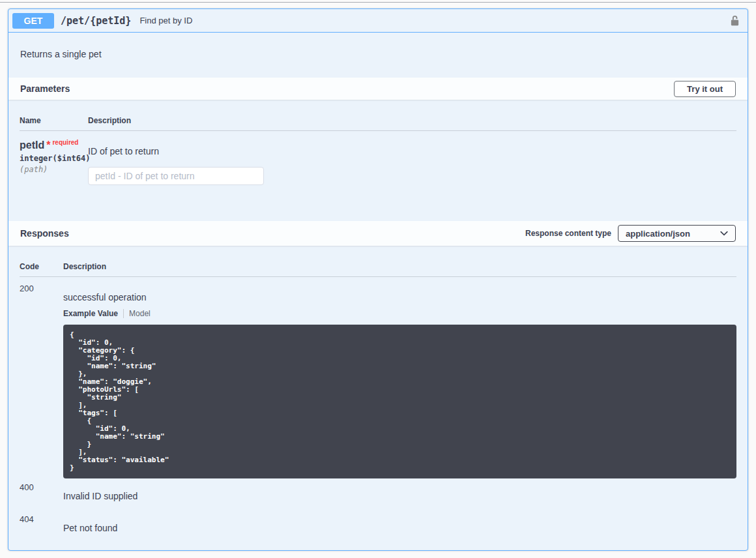 The width and height of the screenshot is (756, 558). Describe the element at coordinates (45, 89) in the screenshot. I see `parameters-title: Parameters` at that location.